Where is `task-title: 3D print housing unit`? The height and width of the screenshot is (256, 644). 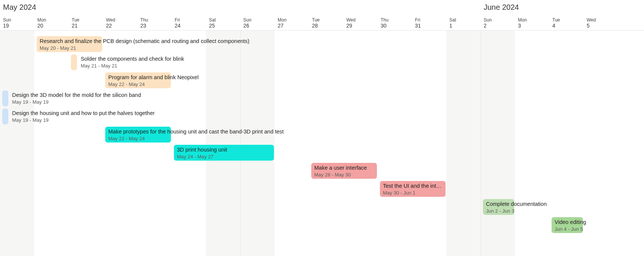
task-title: 3D print housing unit is located at coordinates (224, 150).